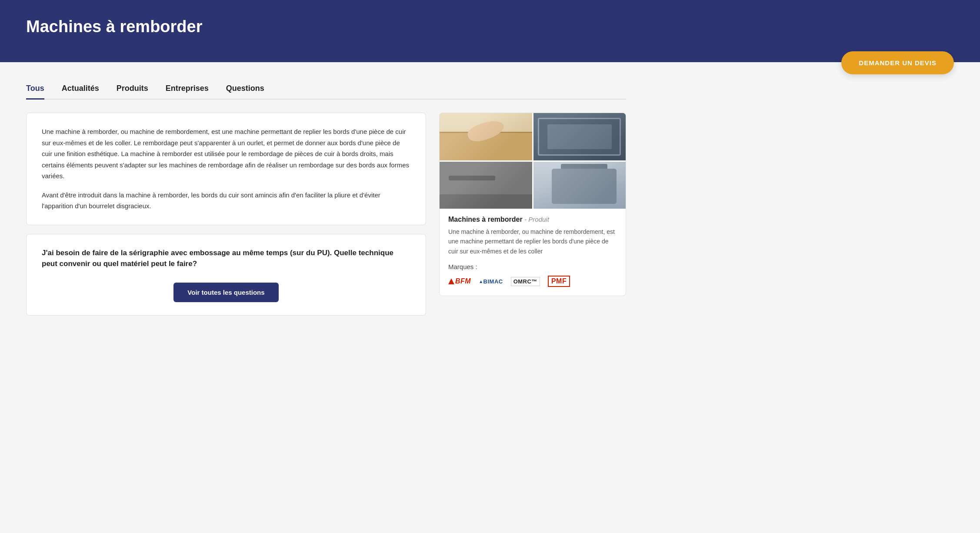 This screenshot has width=980, height=533. Describe the element at coordinates (226, 258) in the screenshot. I see `question-text: J'ai besoin de faire de la sérigraphie a…` at that location.